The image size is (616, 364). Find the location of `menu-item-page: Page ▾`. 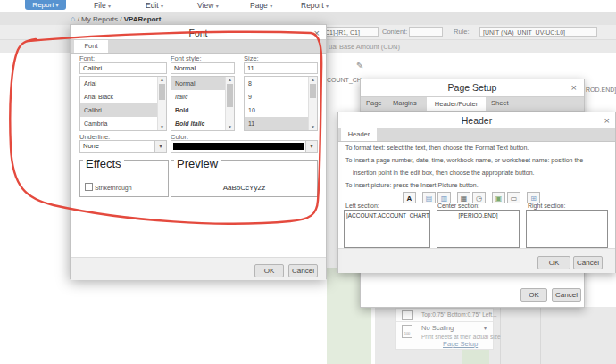

menu-item-page: Page ▾ is located at coordinates (261, 6).